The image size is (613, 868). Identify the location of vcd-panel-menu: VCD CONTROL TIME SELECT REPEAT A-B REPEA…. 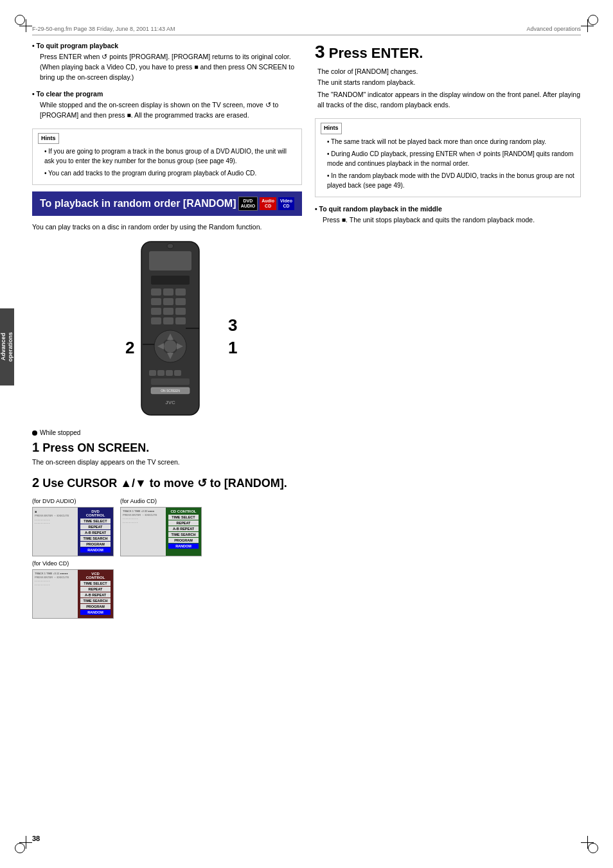
(95, 594).